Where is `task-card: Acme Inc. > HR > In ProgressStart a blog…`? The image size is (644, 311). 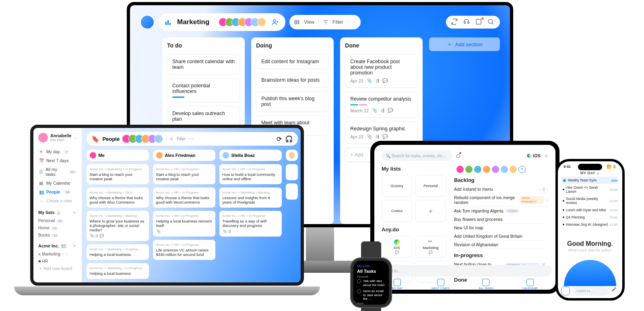
task-card: Acme Inc. > HR > In ProgressStart a blog… is located at coordinates (184, 174).